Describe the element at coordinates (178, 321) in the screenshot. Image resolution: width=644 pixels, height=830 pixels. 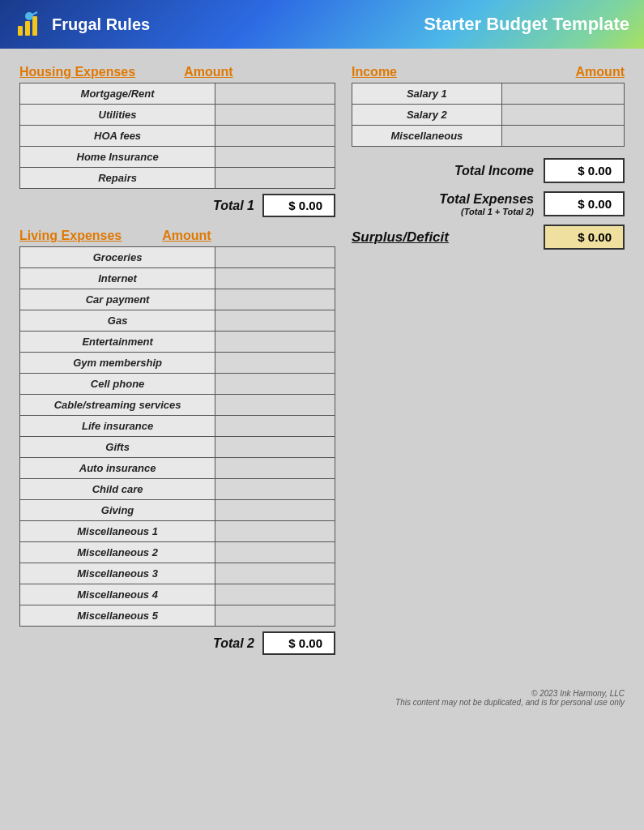
I see `table-row: Gas` at that location.